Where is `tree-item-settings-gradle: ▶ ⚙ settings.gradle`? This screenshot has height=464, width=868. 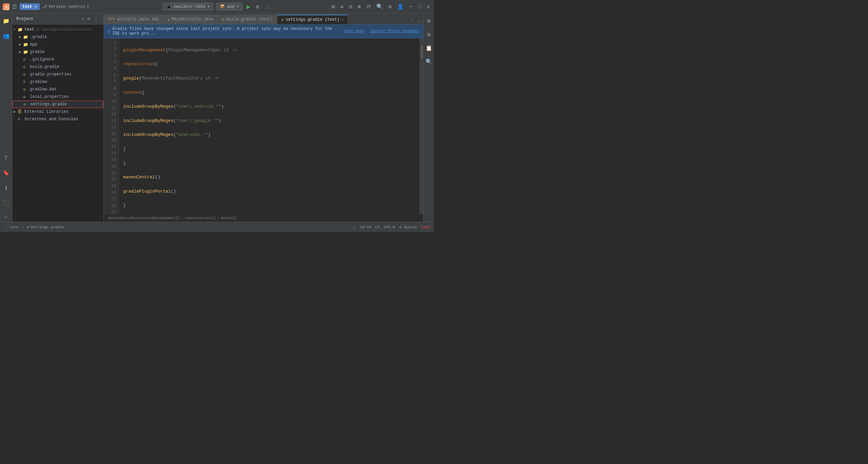
tree-item-settings-gradle: ▶ ⚙ settings.gradle is located at coordinates (58, 104).